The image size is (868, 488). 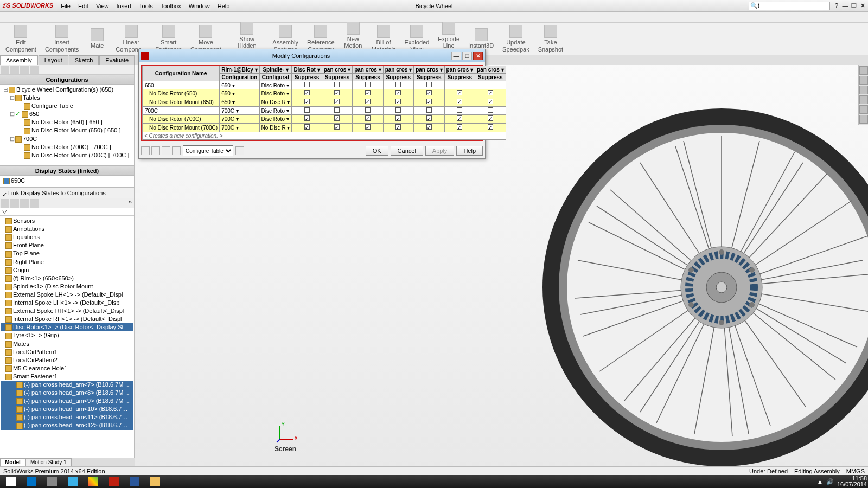 What do you see at coordinates (84, 6) in the screenshot?
I see `menu-edit: Edit` at bounding box center [84, 6].